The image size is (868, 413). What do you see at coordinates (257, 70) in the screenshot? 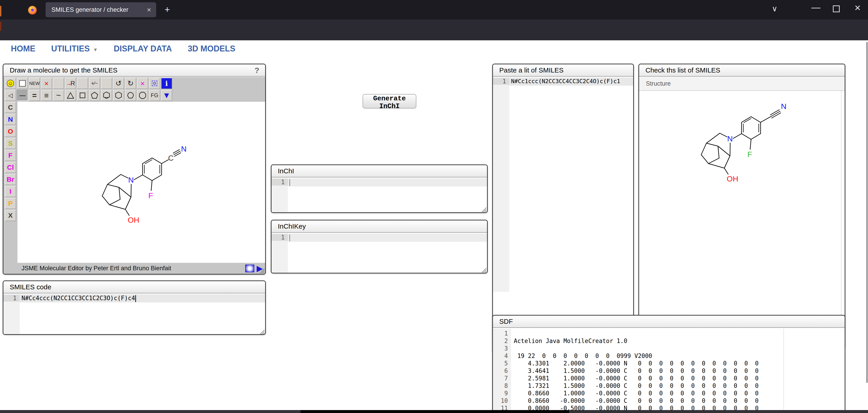
I see `help-icon: ?` at bounding box center [257, 70].